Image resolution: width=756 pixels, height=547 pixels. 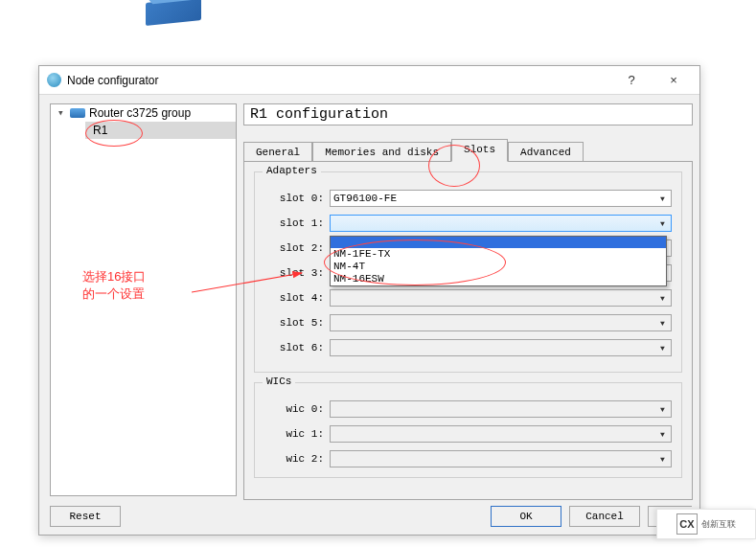 What do you see at coordinates (381, 152) in the screenshot?
I see `tab-memories: Memories and disks` at bounding box center [381, 152].